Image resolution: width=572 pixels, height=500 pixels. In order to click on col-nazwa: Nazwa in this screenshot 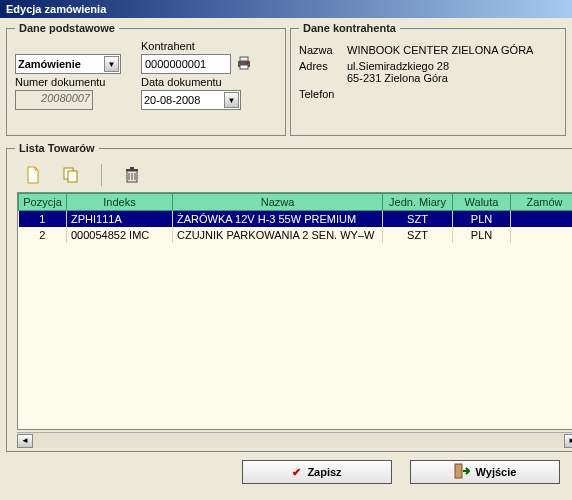, I will do `click(278, 202)`.